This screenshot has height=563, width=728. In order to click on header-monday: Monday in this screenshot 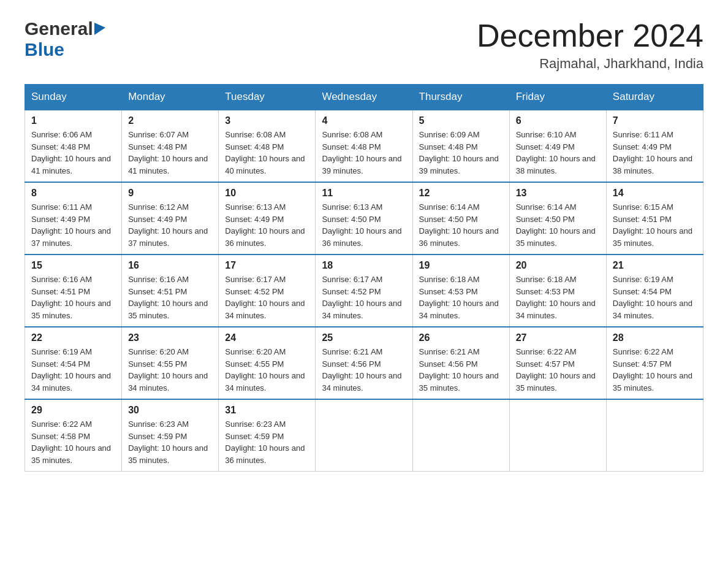, I will do `click(170, 98)`.